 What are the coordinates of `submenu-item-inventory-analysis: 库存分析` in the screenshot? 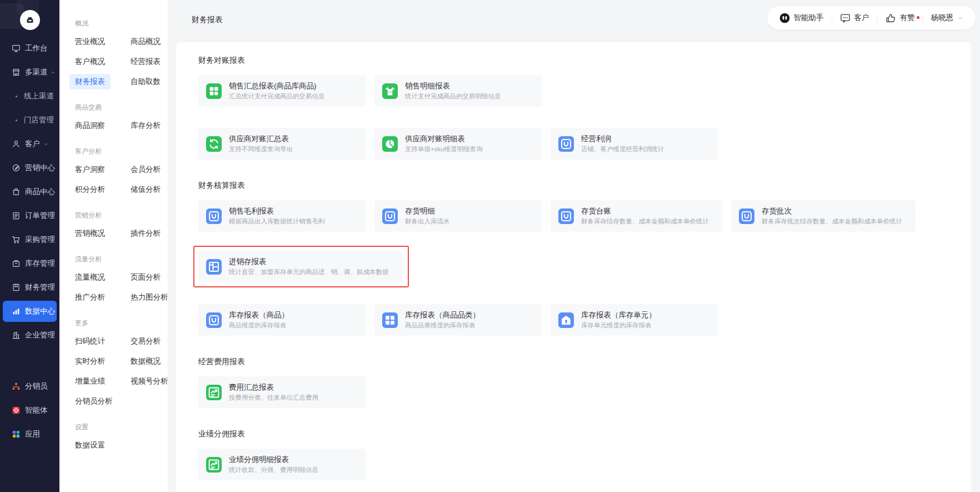 It's located at (149, 126).